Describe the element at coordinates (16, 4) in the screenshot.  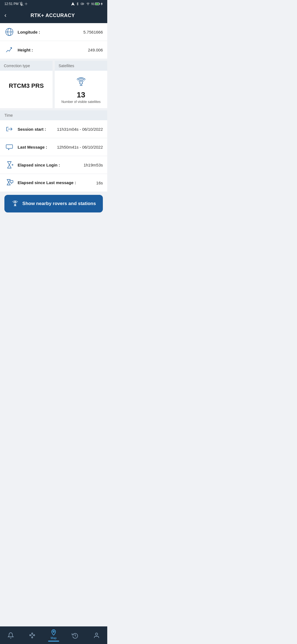
I see `status-time: 12:51 PM` at that location.